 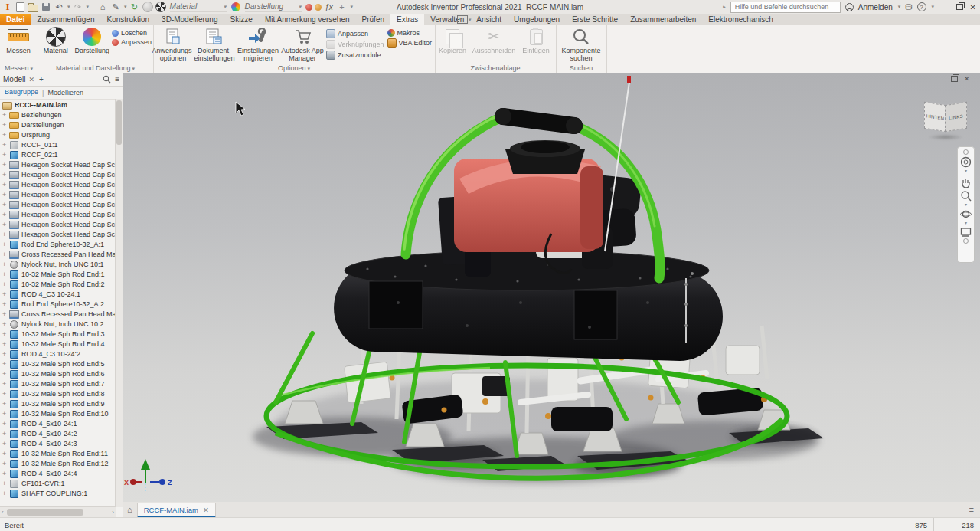 I want to click on scroll-left-icon: ‹, so click(x=2, y=512).